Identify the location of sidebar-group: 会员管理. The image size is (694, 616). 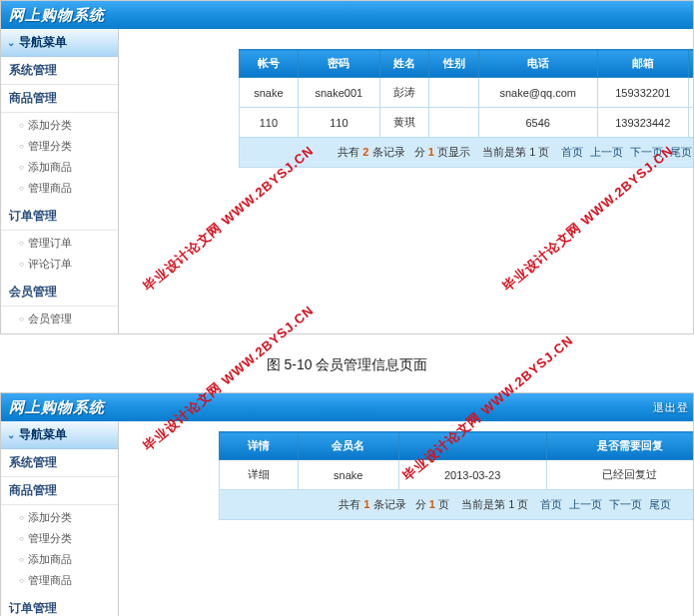
(60, 293).